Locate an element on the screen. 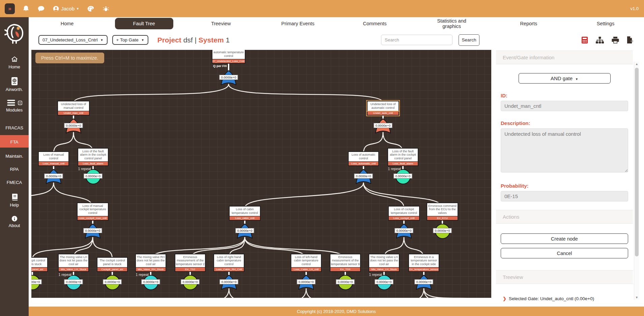 The image size is (644, 316). node-id-label: Cockpit_panel_err is located at coordinates (40, 270).